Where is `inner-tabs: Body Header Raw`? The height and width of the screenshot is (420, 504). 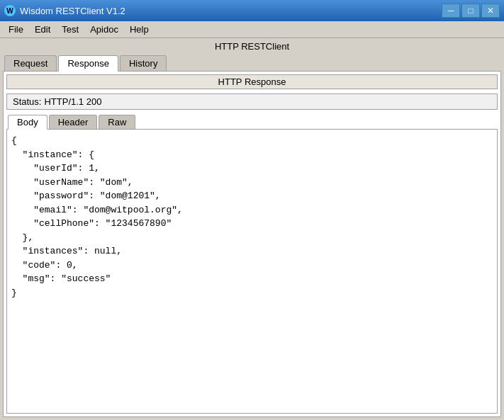 inner-tabs: Body Header Raw is located at coordinates (252, 122).